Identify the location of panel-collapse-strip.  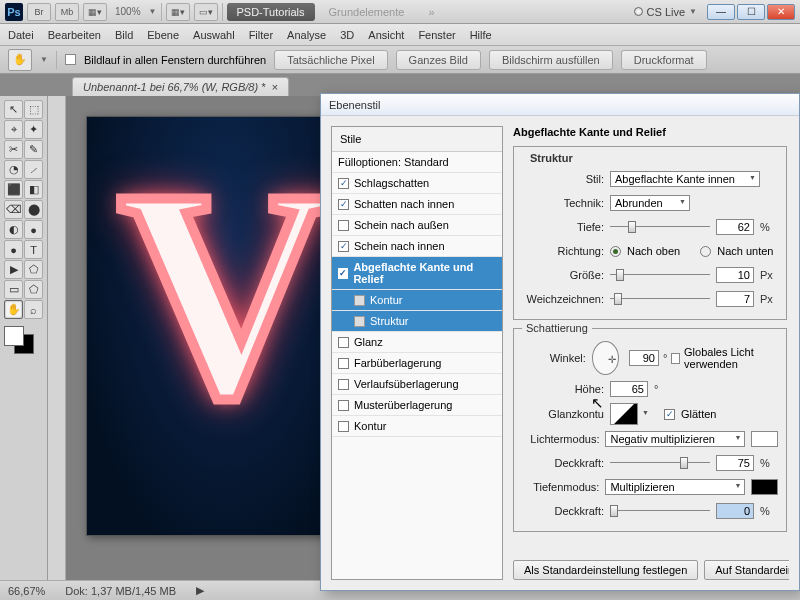
(57, 338).